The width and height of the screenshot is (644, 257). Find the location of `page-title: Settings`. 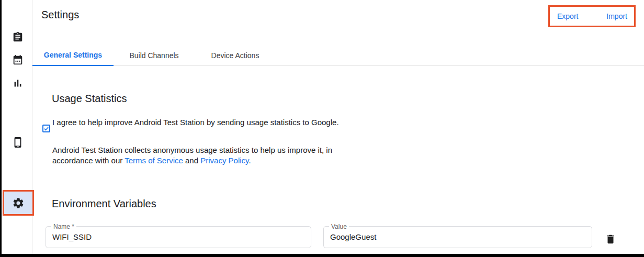

page-title: Settings is located at coordinates (60, 15).